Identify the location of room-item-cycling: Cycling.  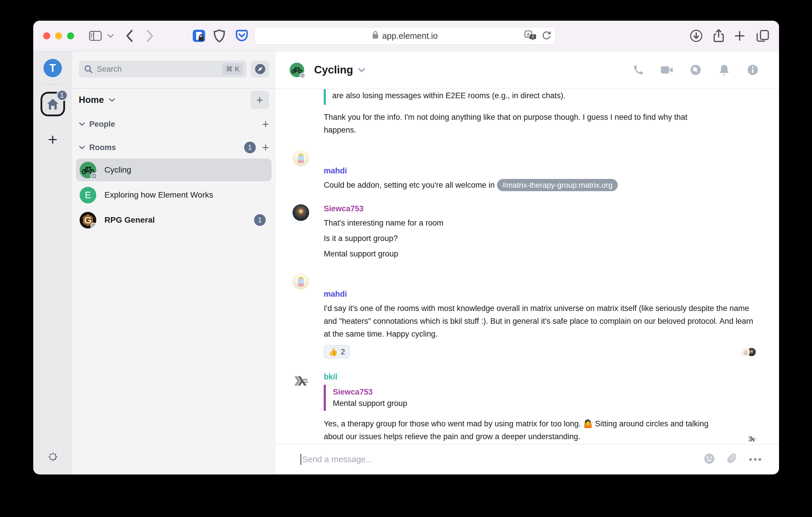
(174, 170).